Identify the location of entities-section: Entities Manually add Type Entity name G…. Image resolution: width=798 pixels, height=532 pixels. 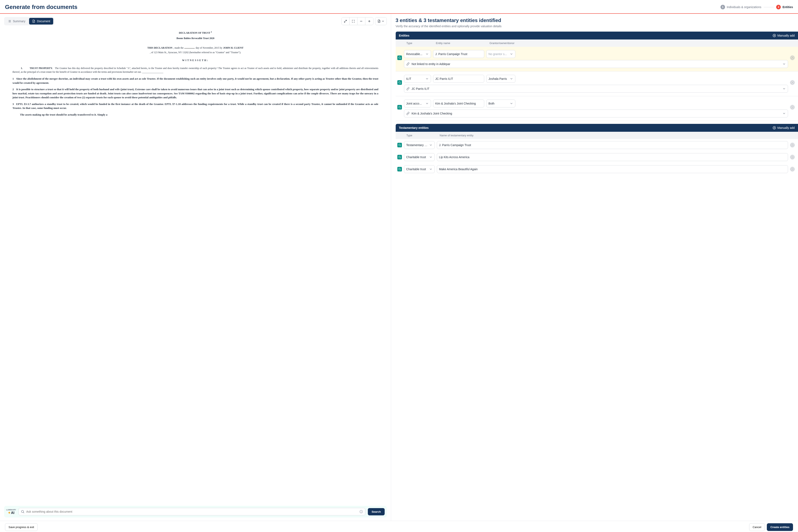
(597, 76).